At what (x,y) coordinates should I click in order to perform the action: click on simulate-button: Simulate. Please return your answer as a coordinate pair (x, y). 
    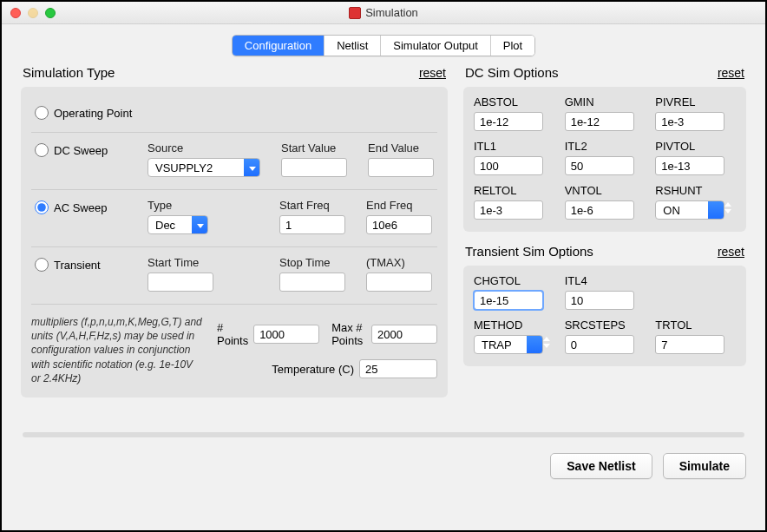
    Looking at the image, I should click on (705, 466).